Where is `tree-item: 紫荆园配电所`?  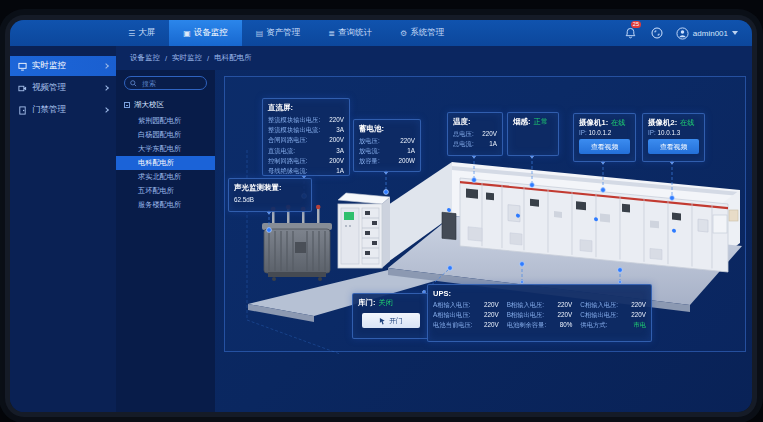 tree-item: 紫荆园配电所 is located at coordinates (166, 121).